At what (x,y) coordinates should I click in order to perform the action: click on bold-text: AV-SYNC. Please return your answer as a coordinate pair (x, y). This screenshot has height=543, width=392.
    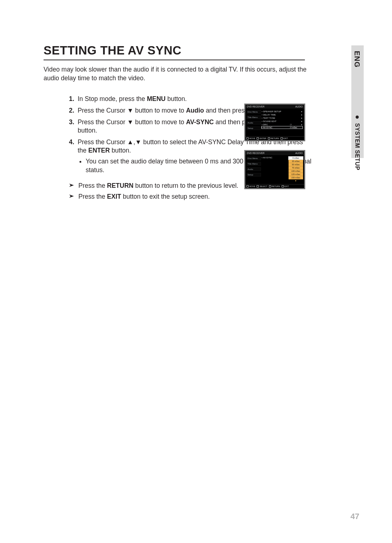
    Looking at the image, I should click on (200, 122).